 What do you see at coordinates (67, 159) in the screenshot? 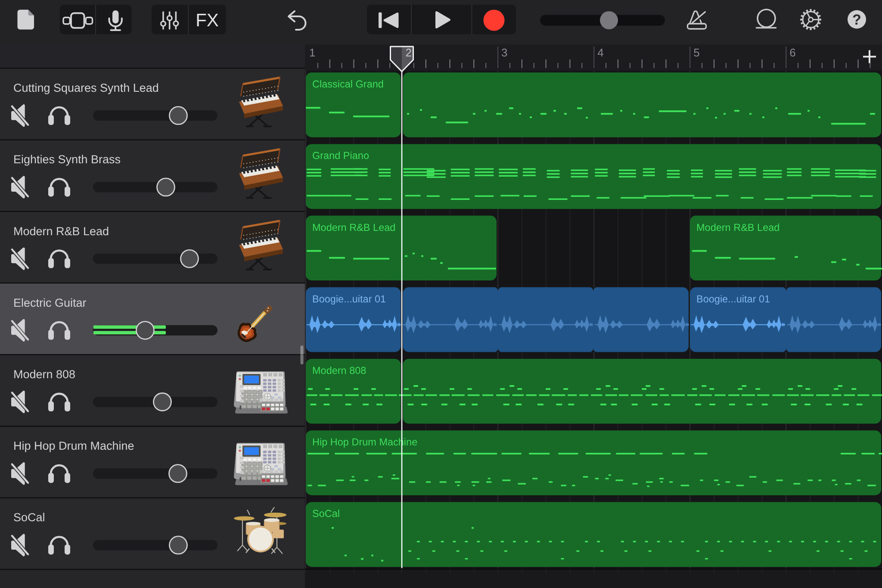
I see `svg-text: Eighties Synth Brass` at bounding box center [67, 159].